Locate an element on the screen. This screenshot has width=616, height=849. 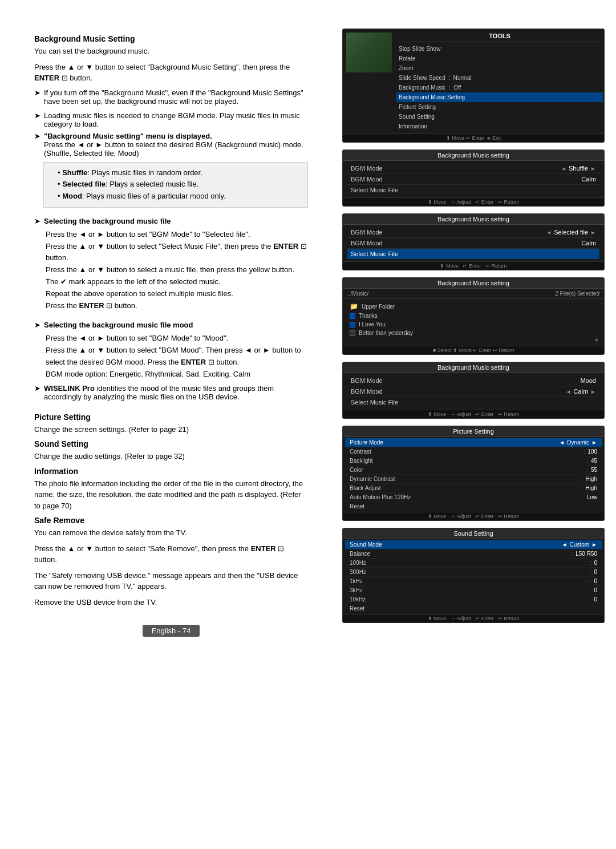
tools-item-3: Slide Show Speed : Normal is located at coordinates (500, 78).